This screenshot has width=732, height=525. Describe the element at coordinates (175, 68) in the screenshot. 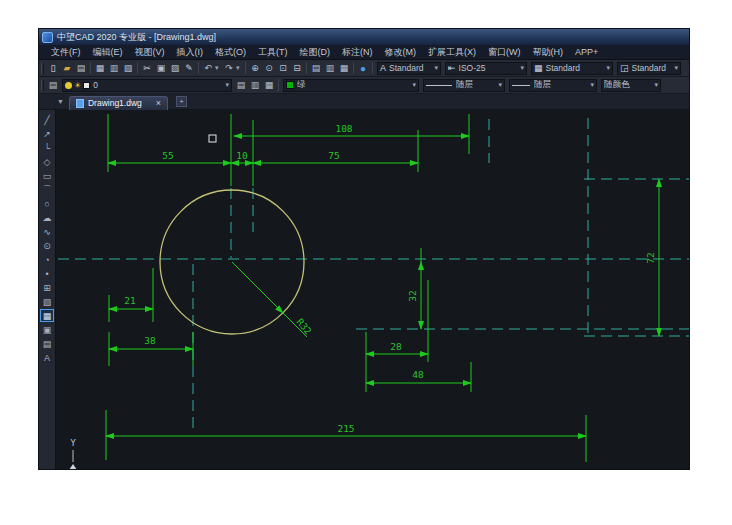

I see `paste-icon: ▨` at that location.